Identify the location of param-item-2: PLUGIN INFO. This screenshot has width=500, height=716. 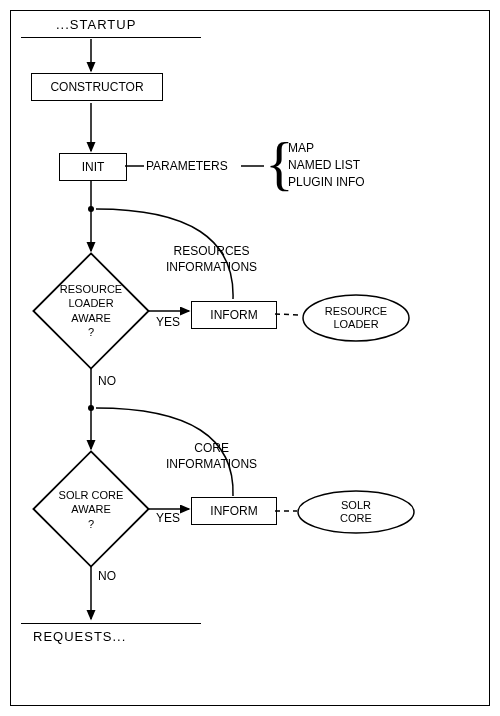
(326, 182).